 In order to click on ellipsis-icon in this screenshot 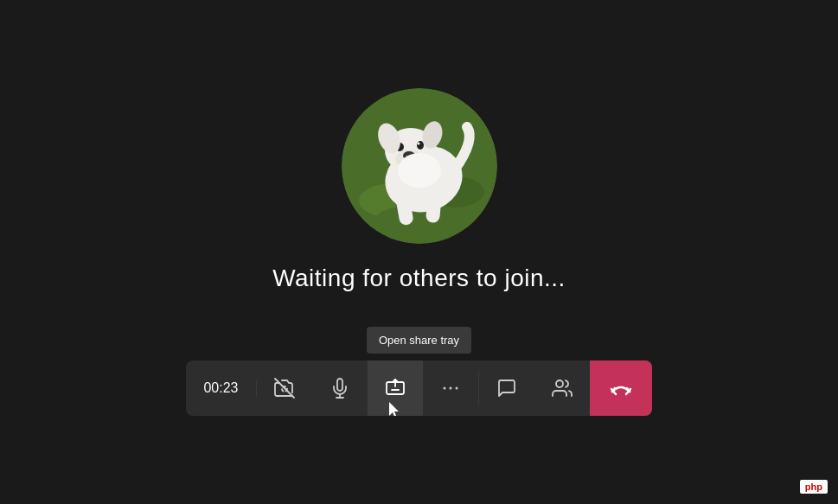, I will do `click(451, 388)`.